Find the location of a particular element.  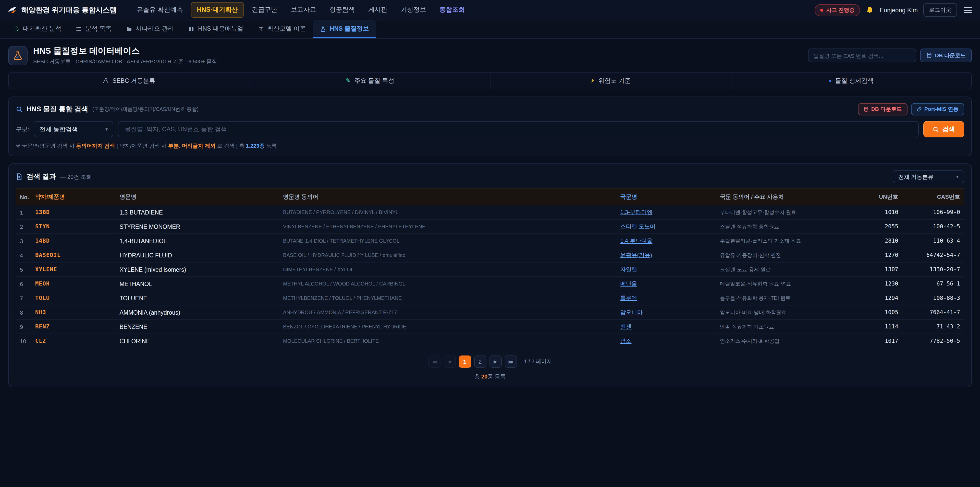

prev-page-button: ◀ is located at coordinates (449, 362).